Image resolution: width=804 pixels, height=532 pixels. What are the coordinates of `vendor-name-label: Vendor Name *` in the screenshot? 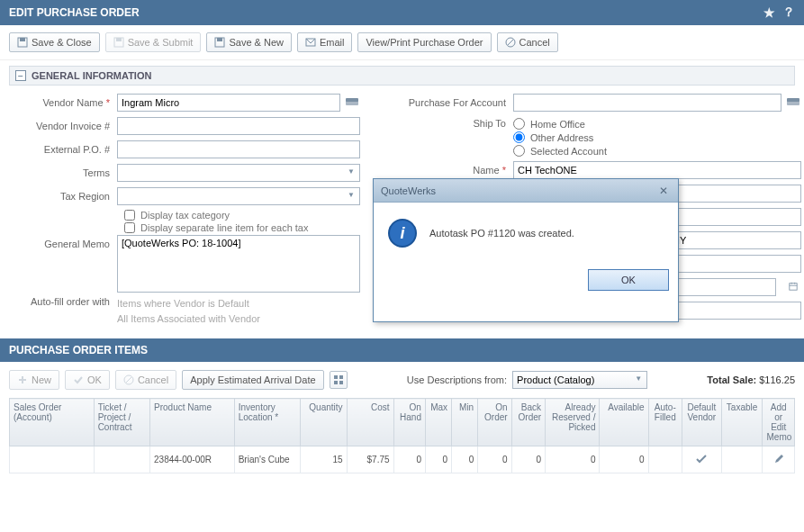 It's located at (63, 103).